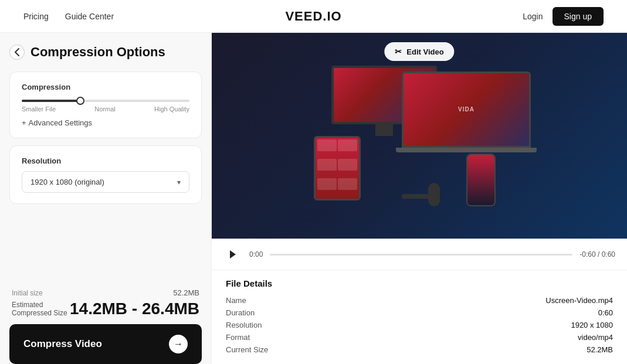 This screenshot has height=364, width=627. What do you see at coordinates (17, 52) in the screenshot?
I see `back-button` at bounding box center [17, 52].